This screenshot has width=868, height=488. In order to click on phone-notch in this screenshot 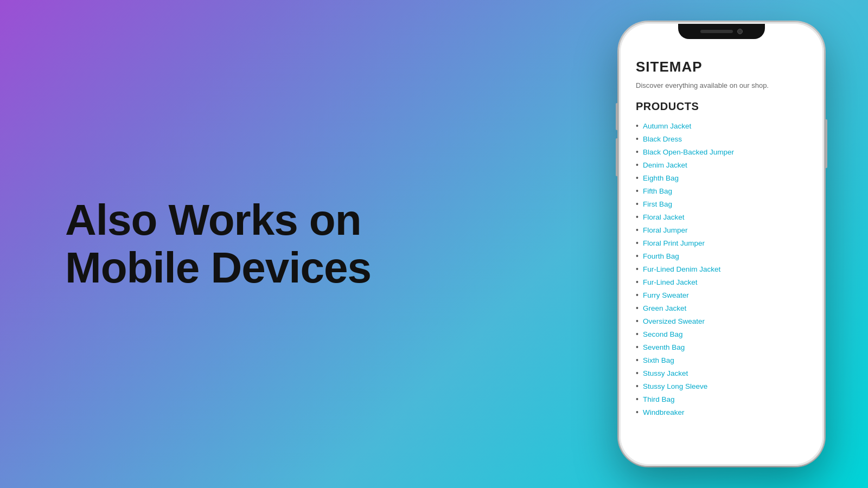, I will do `click(722, 31)`.